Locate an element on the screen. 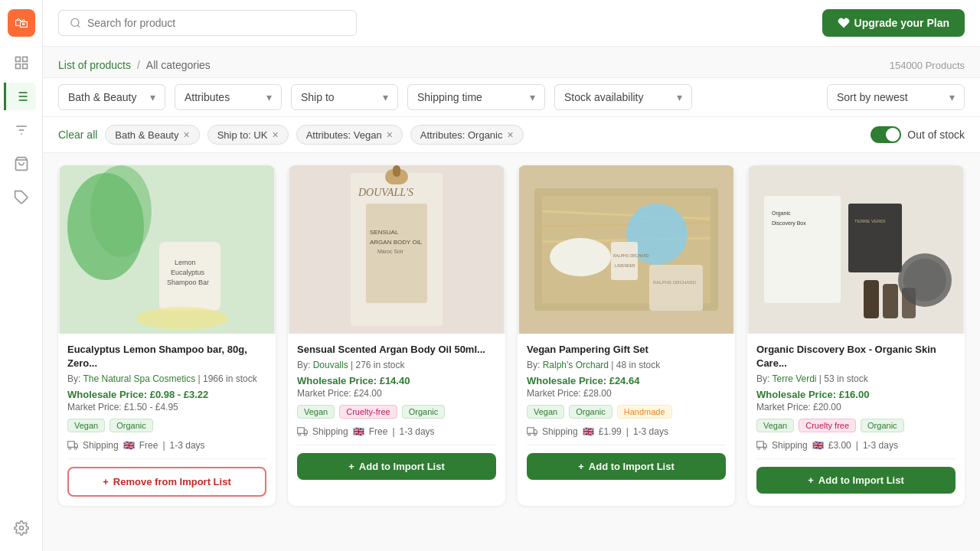 This screenshot has width=980, height=551. sidebar-item-dashboard is located at coordinates (21, 63).